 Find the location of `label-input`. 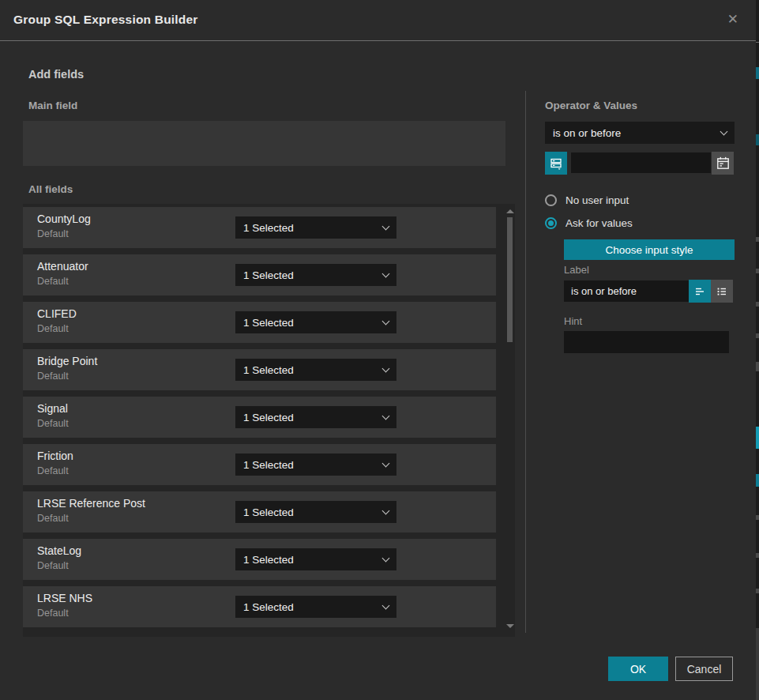

label-input is located at coordinates (626, 291).